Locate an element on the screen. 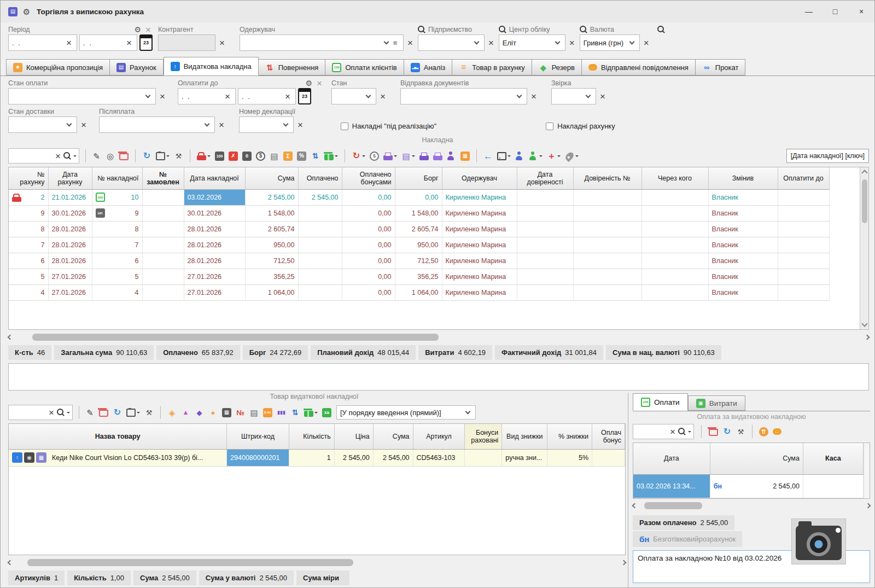 This screenshot has height=588, width=875. power-date-cell is located at coordinates (545, 213).